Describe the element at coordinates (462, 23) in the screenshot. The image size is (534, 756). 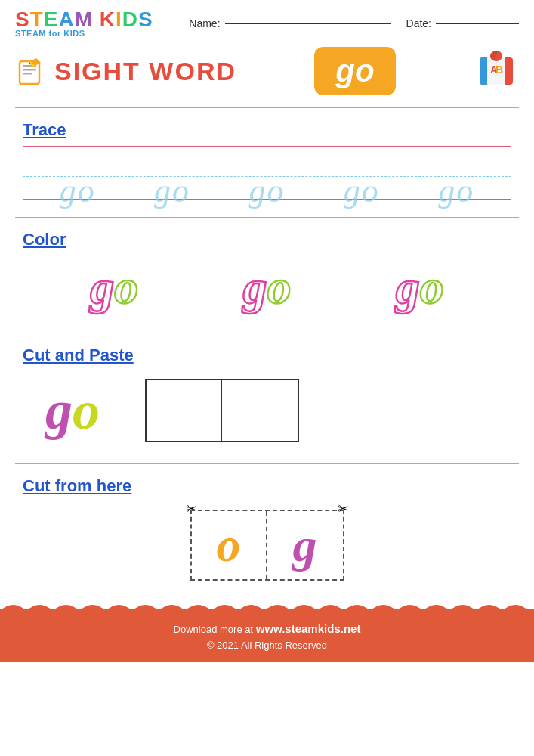
I see `date-line: Date:` at that location.